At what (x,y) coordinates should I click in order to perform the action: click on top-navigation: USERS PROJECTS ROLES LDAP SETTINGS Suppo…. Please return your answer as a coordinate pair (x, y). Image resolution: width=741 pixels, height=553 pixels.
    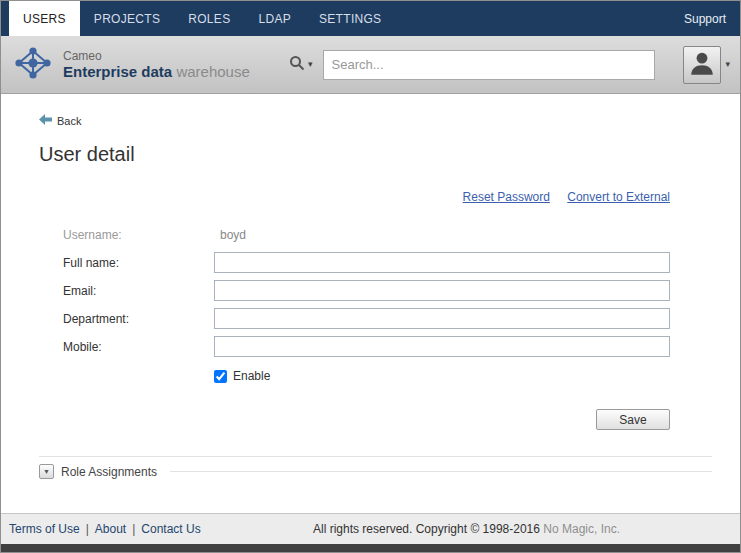
    Looking at the image, I should click on (370, 18).